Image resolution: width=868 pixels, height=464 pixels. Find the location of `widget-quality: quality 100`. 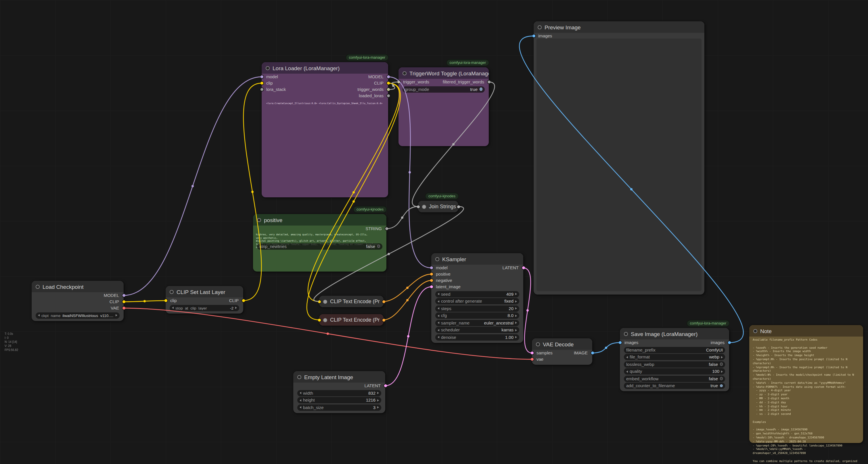

widget-quality: quality 100 is located at coordinates (675, 372).